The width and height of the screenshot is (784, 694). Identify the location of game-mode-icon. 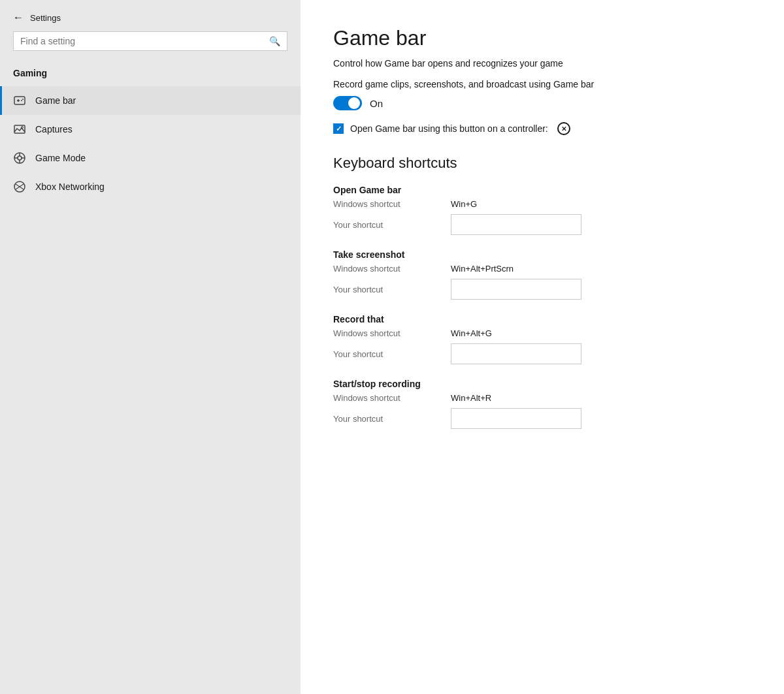
(20, 158).